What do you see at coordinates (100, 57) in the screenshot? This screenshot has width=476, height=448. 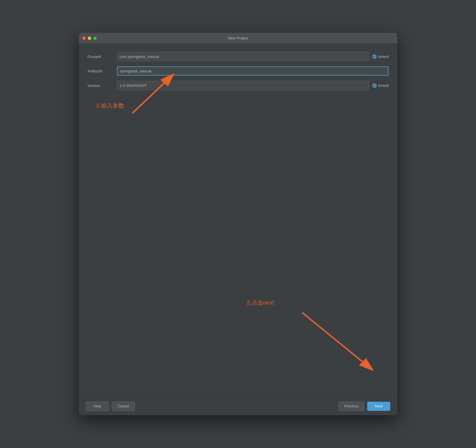 I see `groupid-label: GroupId` at bounding box center [100, 57].